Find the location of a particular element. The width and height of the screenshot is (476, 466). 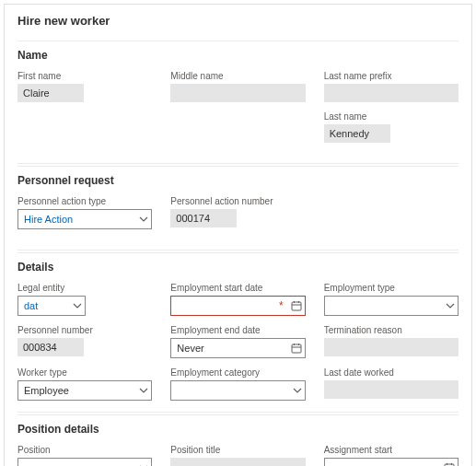

section-position-title: Position details is located at coordinates (238, 429).